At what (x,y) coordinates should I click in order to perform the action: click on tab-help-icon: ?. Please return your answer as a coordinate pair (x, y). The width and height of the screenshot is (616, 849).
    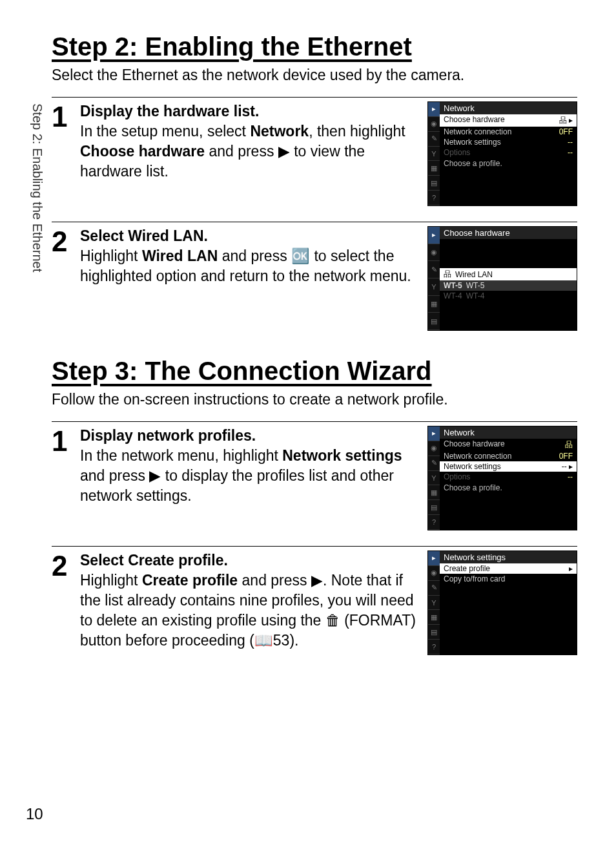
    Looking at the image, I should click on (434, 198).